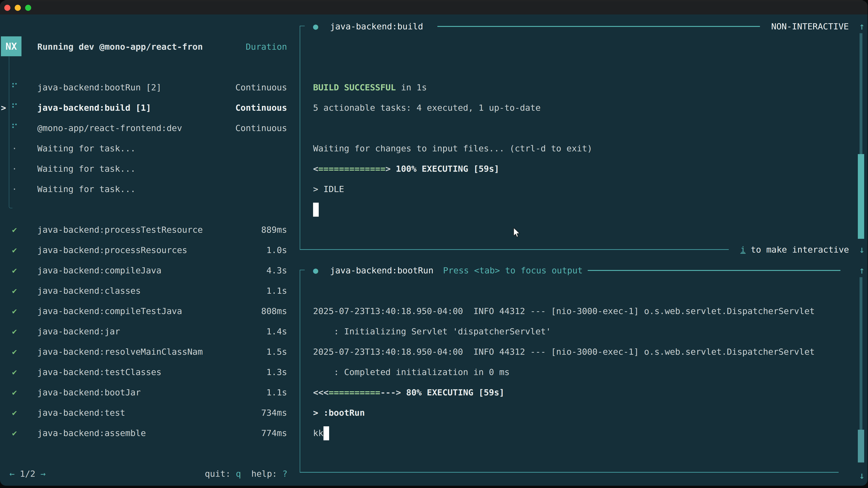 The height and width of the screenshot is (488, 868). Describe the element at coordinates (370, 88) in the screenshot. I see `build-status-line: BUILD SUCCESSFUL in 1s` at that location.